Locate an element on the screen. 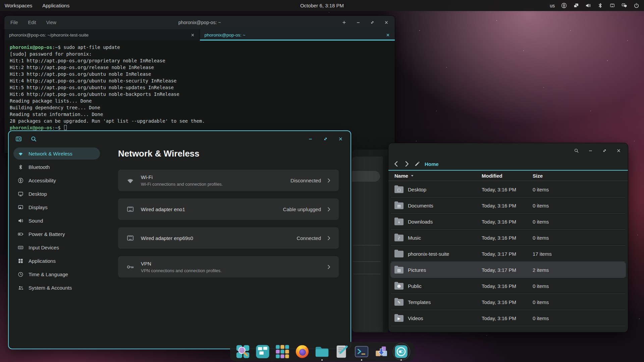 Image resolution: width=644 pixels, height=362 pixels. file-row-music: ♪MusicToday, 3:16 PM0 items is located at coordinates (508, 238).